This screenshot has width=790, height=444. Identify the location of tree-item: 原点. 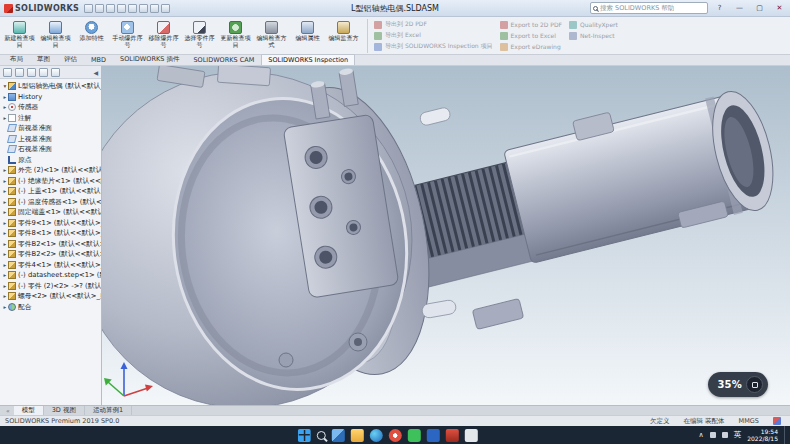
(50, 160).